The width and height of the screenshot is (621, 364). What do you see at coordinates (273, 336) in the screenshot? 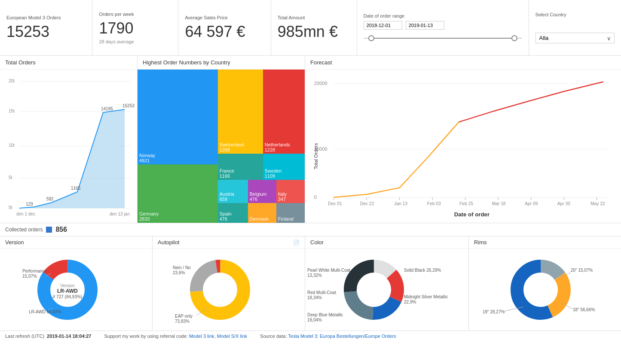
I see `source-label: Source data:` at bounding box center [273, 336].